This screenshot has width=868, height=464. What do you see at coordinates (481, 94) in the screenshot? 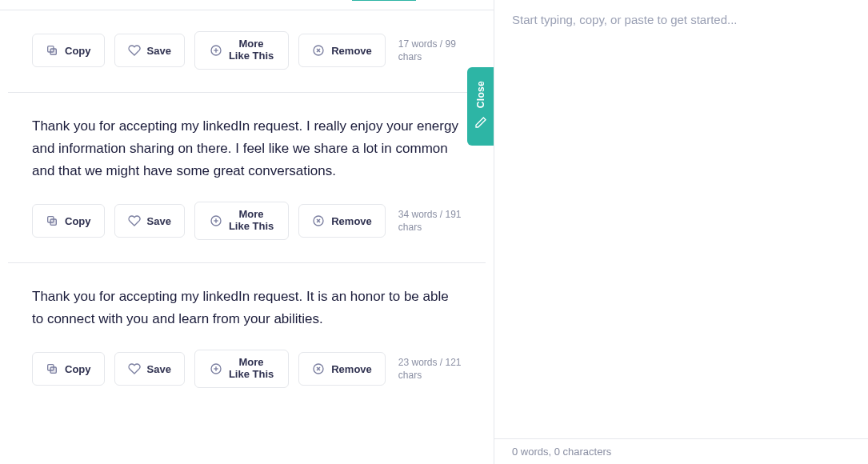
I see `close-tab-label: Close` at bounding box center [481, 94].